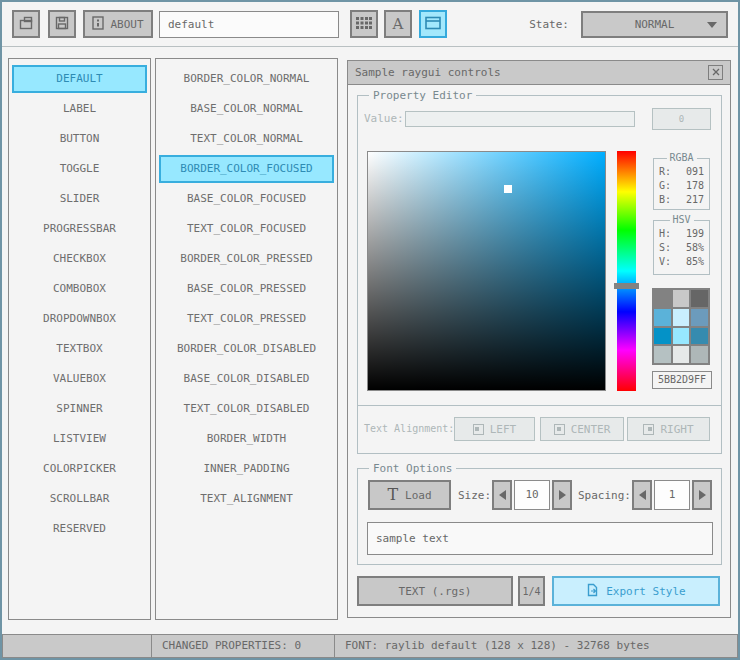  I want to click on properties-list-item: TEXT_COLOR_PRESSED, so click(246, 319).